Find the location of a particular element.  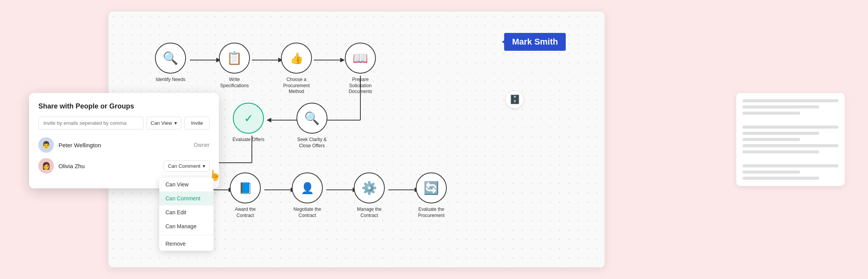

avatar-peter: 👨 is located at coordinates (46, 145).